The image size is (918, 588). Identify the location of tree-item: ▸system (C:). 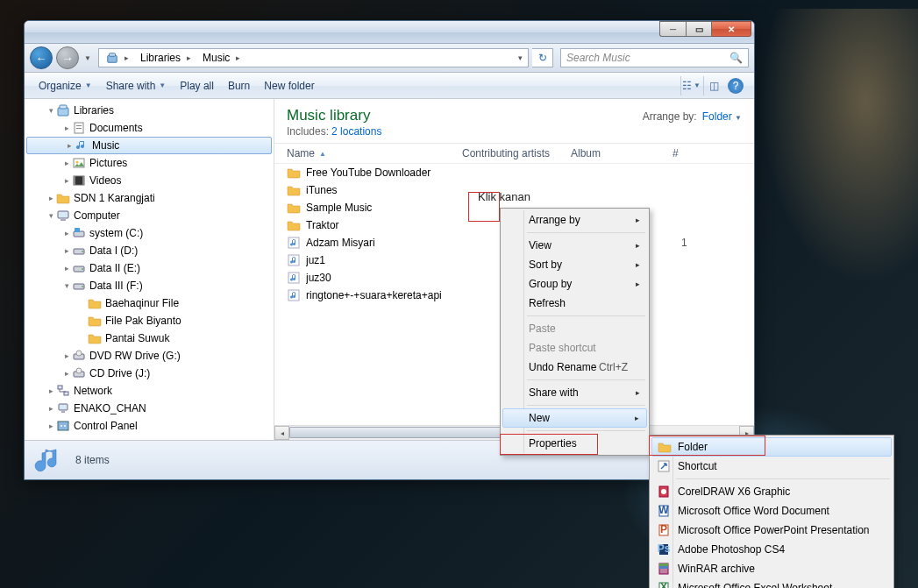
(149, 233).